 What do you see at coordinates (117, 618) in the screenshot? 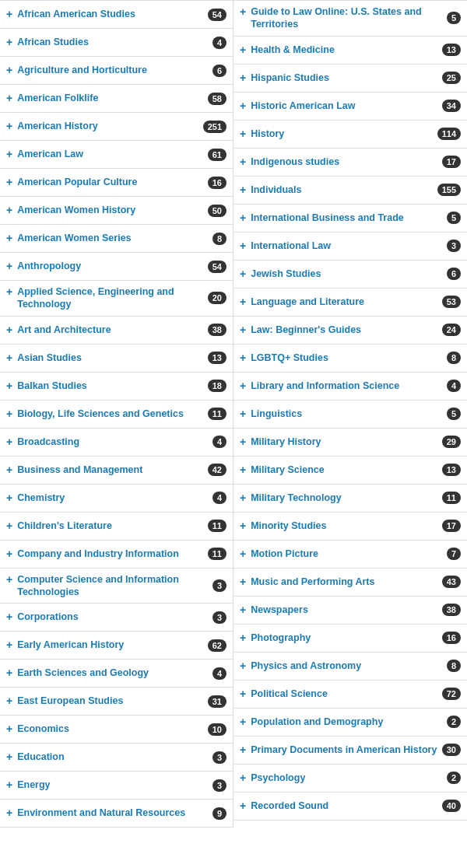
I see `list-item: +Corporations3` at bounding box center [117, 618].